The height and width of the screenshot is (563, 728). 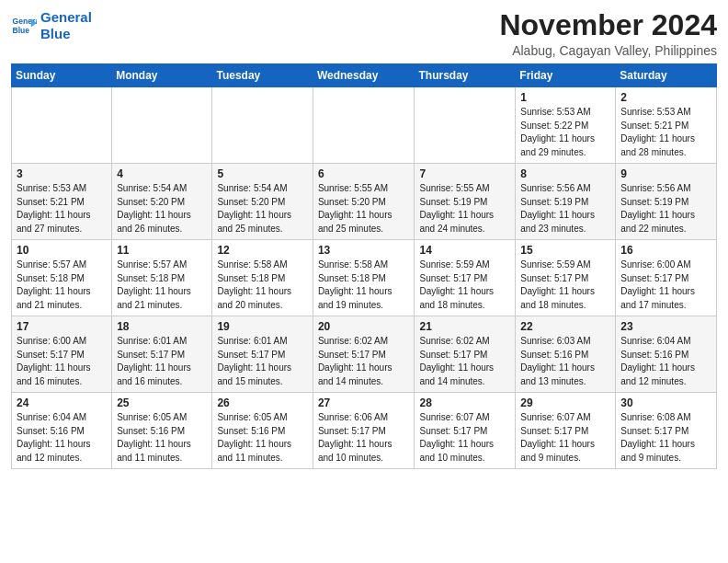 I want to click on day-info: Sunrise: 6:00 AM Sunset: 5:17 PM Dayligh…, so click(x=665, y=285).